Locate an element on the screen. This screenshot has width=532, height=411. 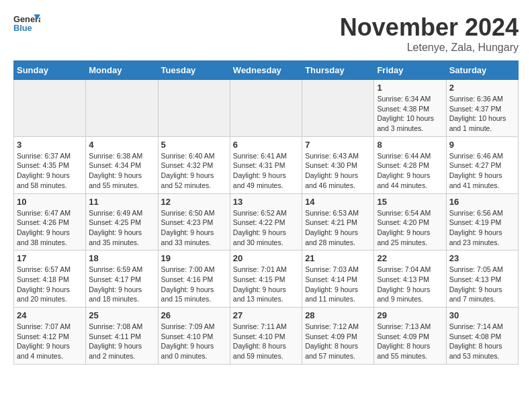
calendar-cell: 22Sunrise: 7:04 AMSunset: 4:13 PMDayligh… is located at coordinates (410, 279).